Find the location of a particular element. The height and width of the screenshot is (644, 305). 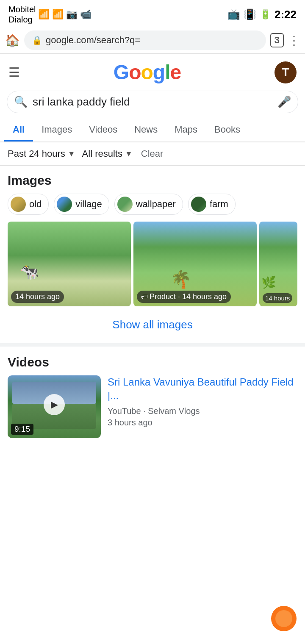

google-logo: Google is located at coordinates (147, 72).